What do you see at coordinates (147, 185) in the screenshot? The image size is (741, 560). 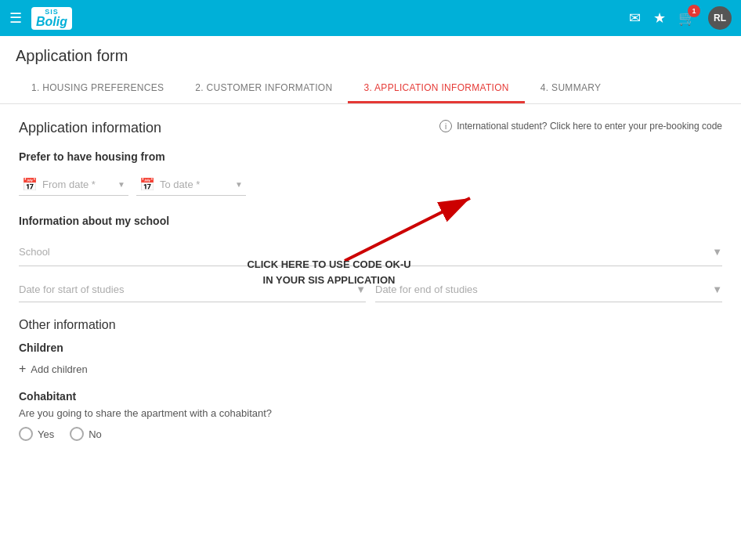 I see `calendar-icon-to: 📅` at bounding box center [147, 185].